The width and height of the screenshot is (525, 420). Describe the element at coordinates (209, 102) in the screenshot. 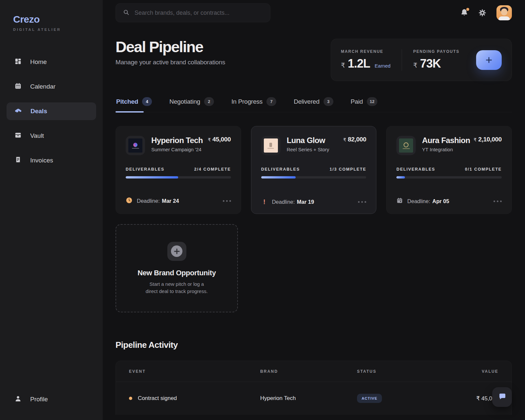

I see `tab-count-badge: 2` at that location.